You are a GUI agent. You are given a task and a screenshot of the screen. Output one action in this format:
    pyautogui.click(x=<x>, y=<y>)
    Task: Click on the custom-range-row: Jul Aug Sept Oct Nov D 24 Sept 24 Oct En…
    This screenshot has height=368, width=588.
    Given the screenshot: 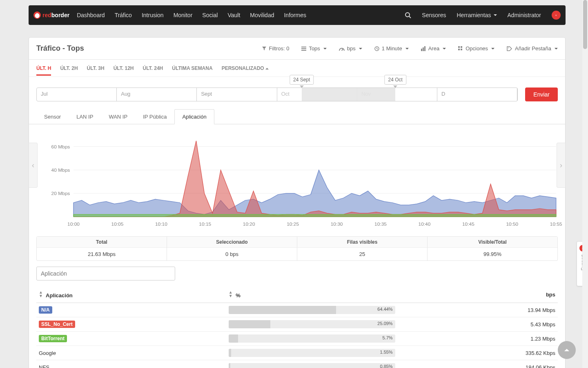 What is the action you would take?
    pyautogui.click(x=297, y=92)
    